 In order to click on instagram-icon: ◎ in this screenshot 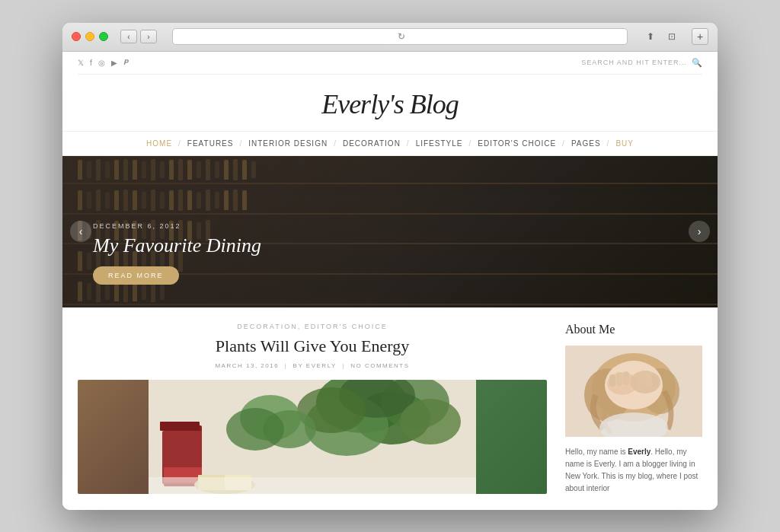, I will do `click(102, 62)`.